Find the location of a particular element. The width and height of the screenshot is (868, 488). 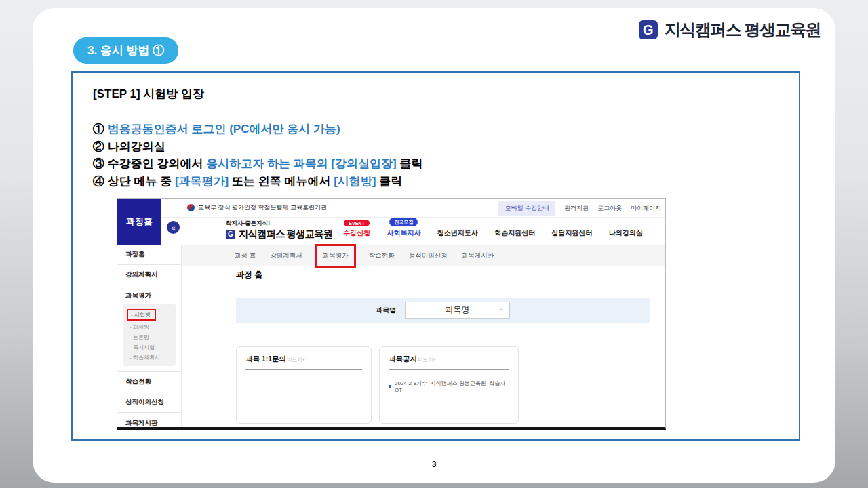

nav-item-counsel-support: 상담지원센터 is located at coordinates (572, 233).